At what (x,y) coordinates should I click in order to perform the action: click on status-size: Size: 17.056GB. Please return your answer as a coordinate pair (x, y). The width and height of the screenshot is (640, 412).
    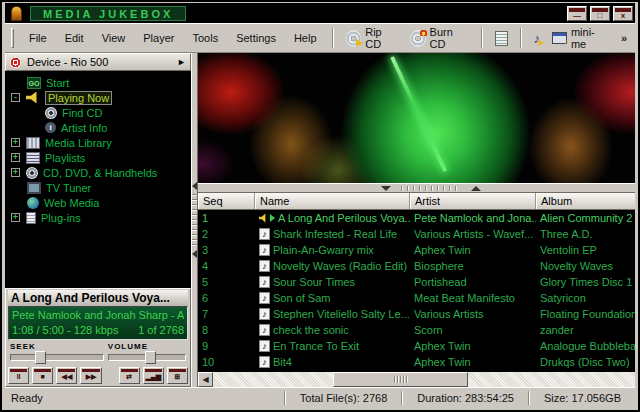
    Looking at the image, I should click on (582, 398).